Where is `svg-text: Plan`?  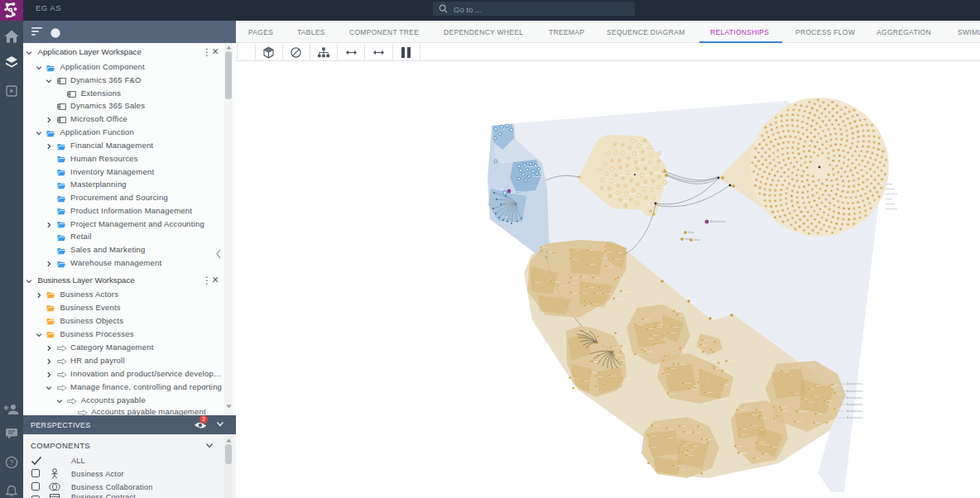 svg-text: Plan is located at coordinates (503, 162).